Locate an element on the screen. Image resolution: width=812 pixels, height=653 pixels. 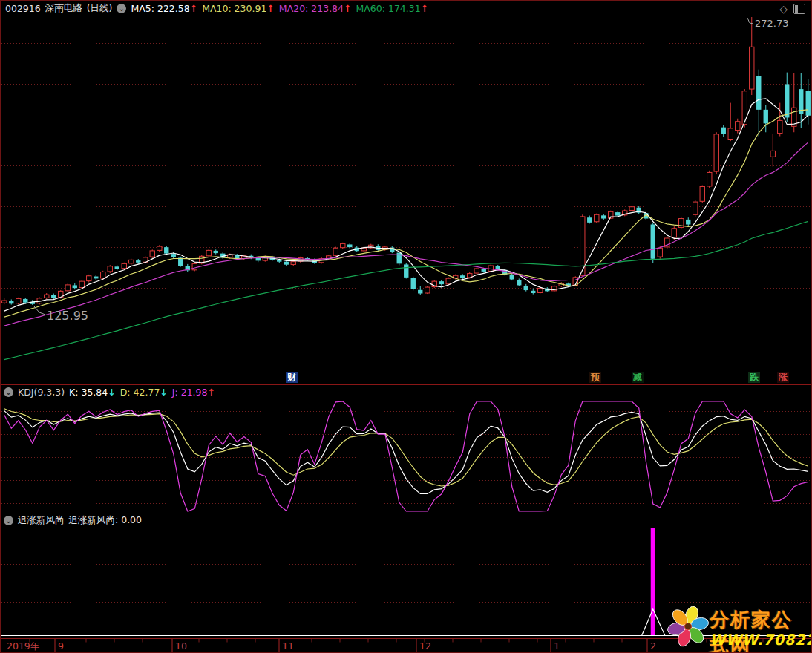
event-marker-减: 减 is located at coordinates (638, 377).